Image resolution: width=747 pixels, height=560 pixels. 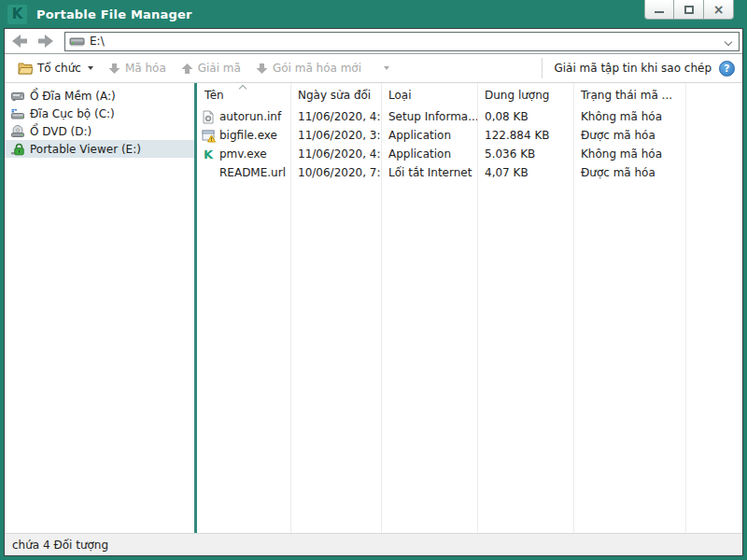 What do you see at coordinates (73, 114) in the screenshot?
I see `sidebar-item-label: Đĩa Cục bộ (C:)` at bounding box center [73, 114].